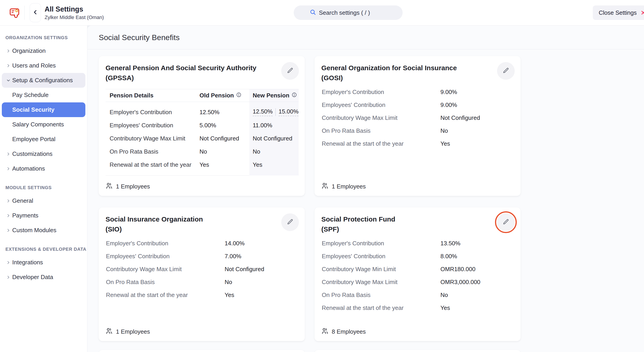 The image size is (644, 352). Describe the element at coordinates (152, 96) in the screenshot. I see `col-pension-details: Pension Details` at that location.